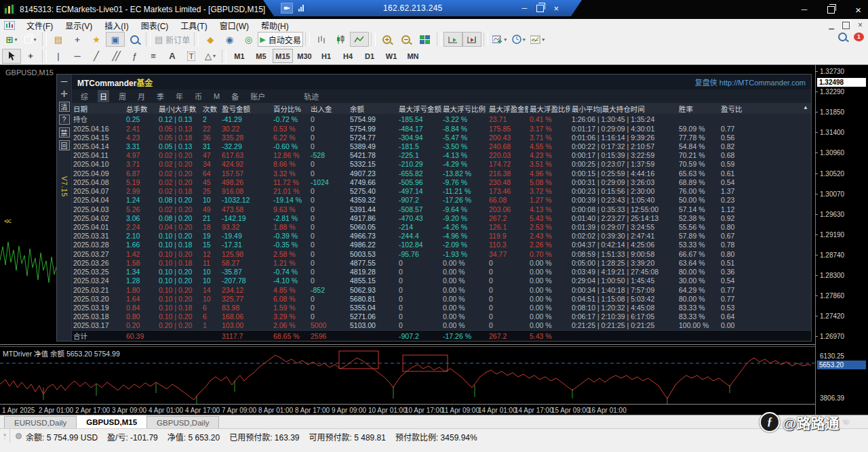 The image size is (868, 452). What do you see at coordinates (441, 146) in the screenshot?
I see `table-row: 2025.04.143.310.05 | 0.1331-32.29-0.60 %…` at bounding box center [441, 146].